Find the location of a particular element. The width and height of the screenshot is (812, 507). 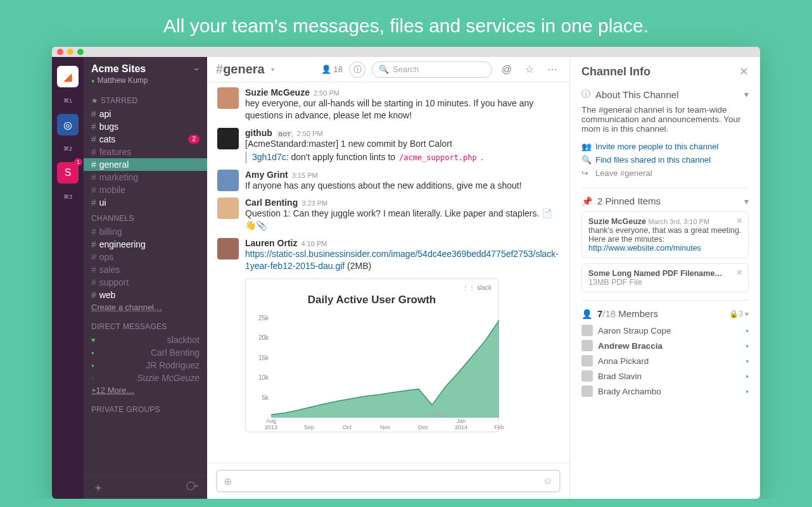

minimize-dot is located at coordinates (70, 52).